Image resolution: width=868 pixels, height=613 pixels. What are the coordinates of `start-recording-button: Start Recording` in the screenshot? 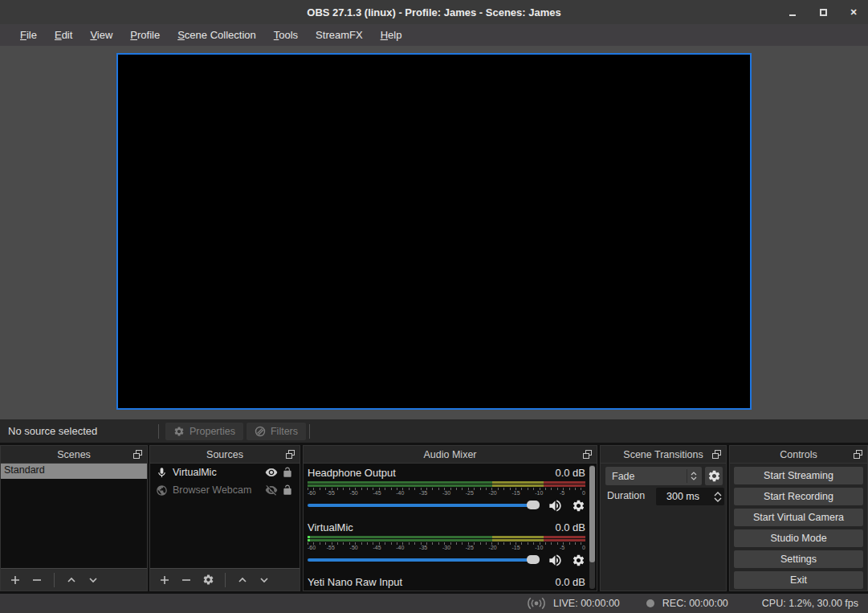 It's located at (798, 497).